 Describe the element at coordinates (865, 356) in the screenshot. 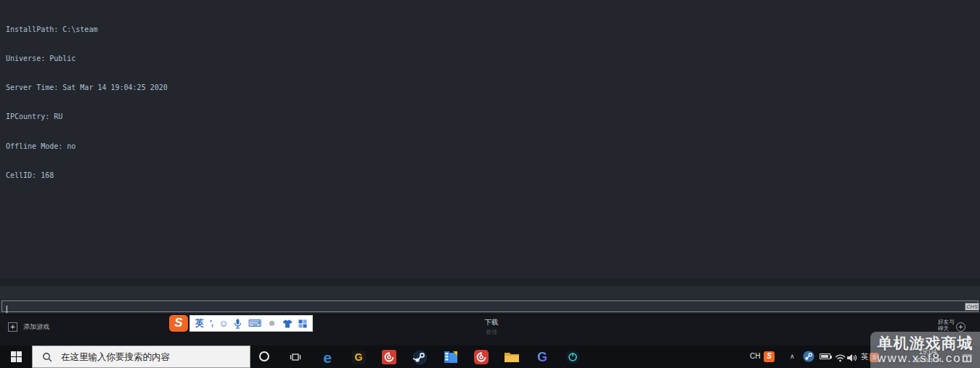

I see `tray-language-indicator: 英` at that location.